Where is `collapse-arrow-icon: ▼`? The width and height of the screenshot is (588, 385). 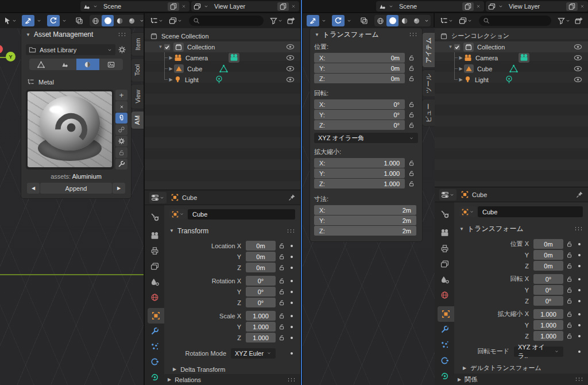
collapse-arrow-icon: ▼ is located at coordinates (28, 34).